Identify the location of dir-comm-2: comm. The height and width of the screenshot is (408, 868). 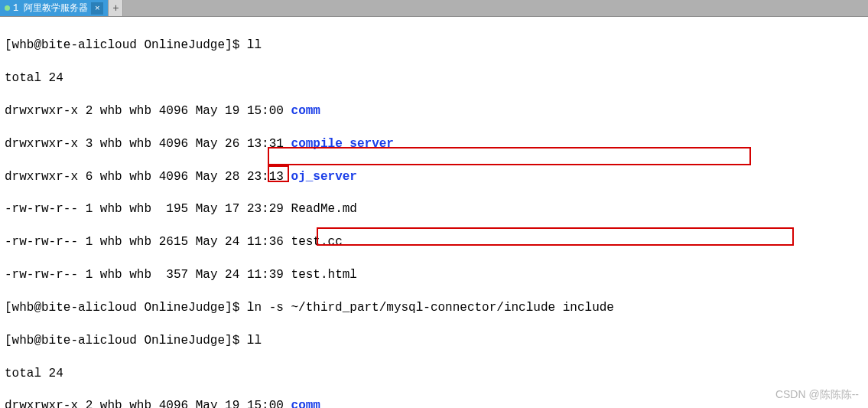
(306, 403).